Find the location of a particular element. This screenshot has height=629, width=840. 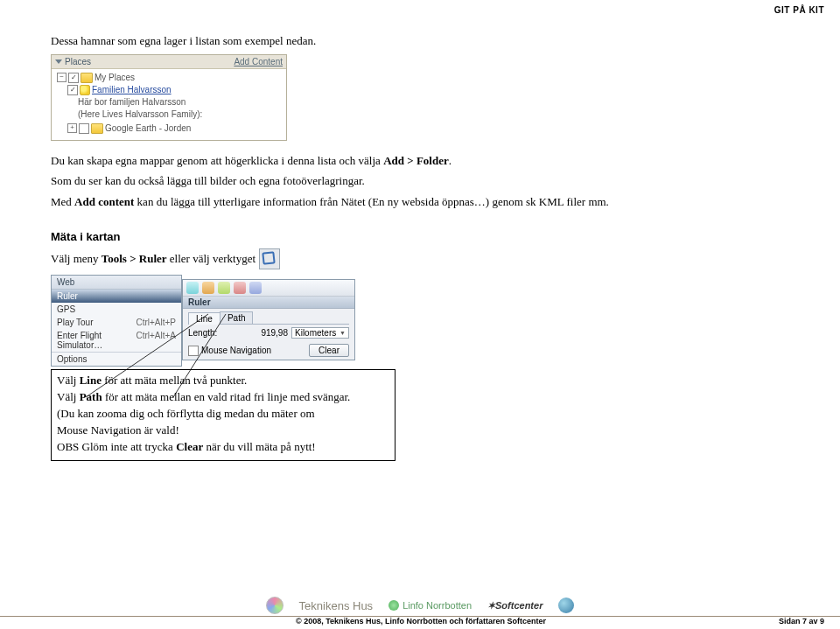

section-heading: Mäta i kartan is located at coordinates (392, 236).